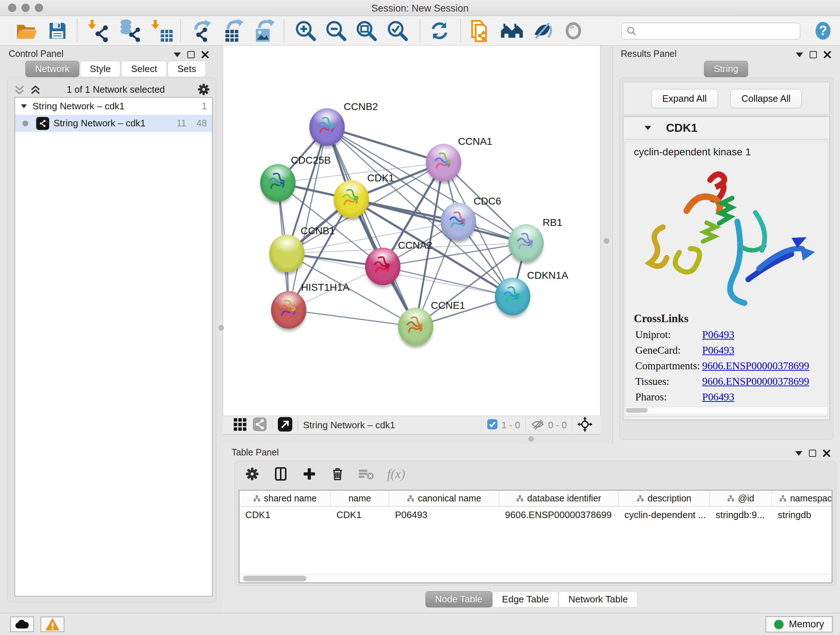  What do you see at coordinates (27, 31) in the screenshot?
I see `open-session-icon` at bounding box center [27, 31].